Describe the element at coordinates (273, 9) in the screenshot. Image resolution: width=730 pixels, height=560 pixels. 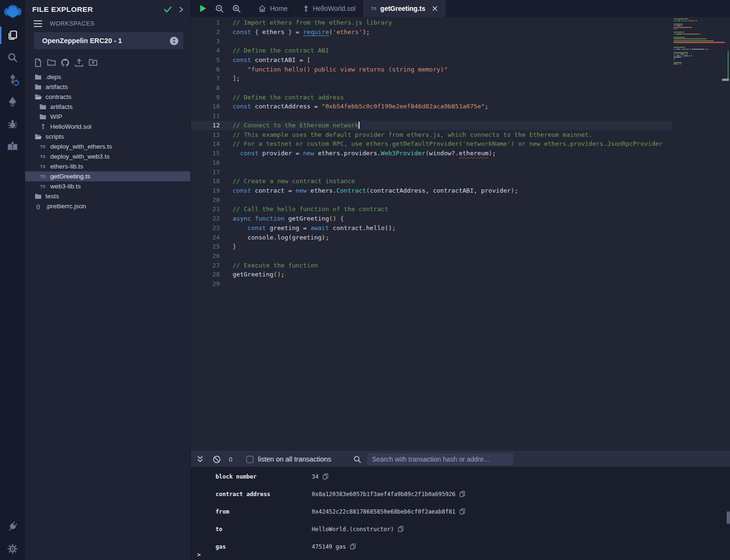
I see `tab-home: Home` at that location.